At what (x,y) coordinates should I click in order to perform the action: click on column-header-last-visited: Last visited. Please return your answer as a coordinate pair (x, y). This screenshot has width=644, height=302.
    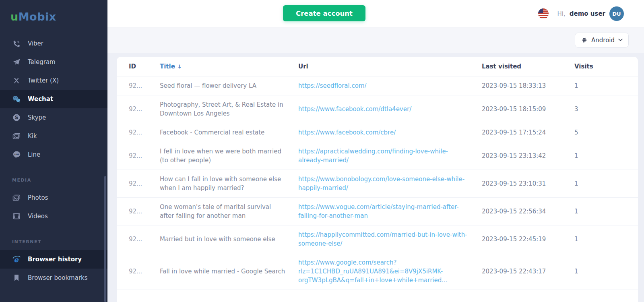
    Looking at the image, I should click on (528, 66).